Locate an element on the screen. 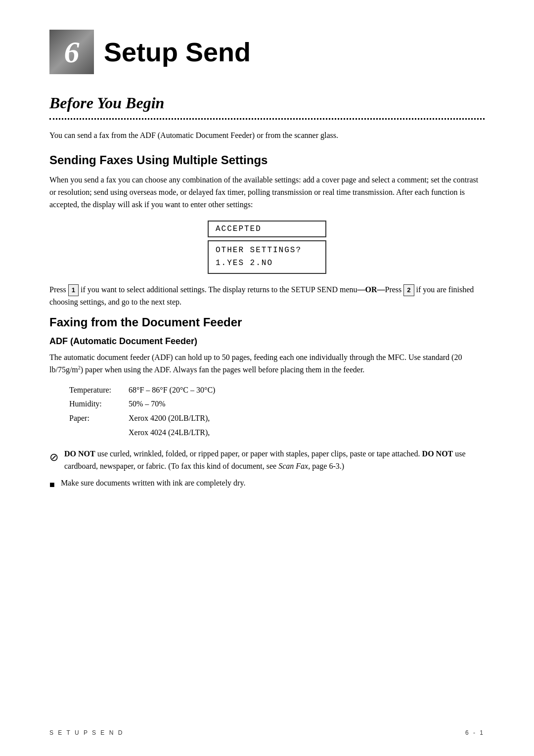  warning-text: DO NOT use curled, wrinkled, folded, or … is located at coordinates (274, 460).